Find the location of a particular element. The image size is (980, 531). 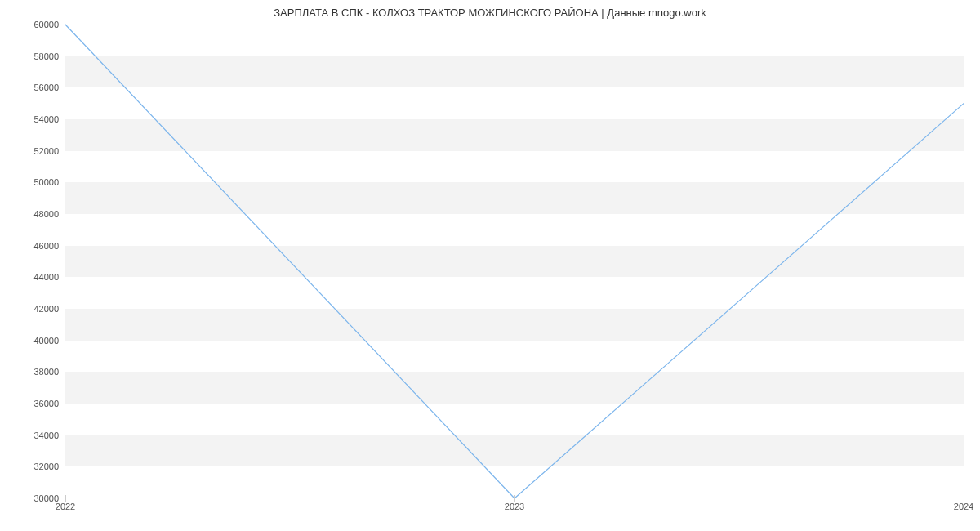

y-tick-label: 58000 is located at coordinates (34, 56).